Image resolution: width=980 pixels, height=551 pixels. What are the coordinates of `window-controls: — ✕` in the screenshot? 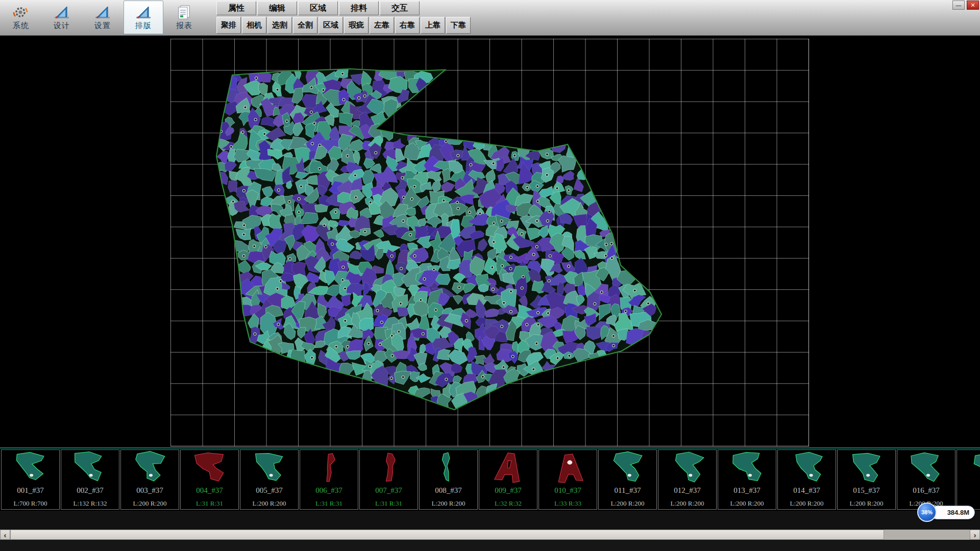 It's located at (966, 5).